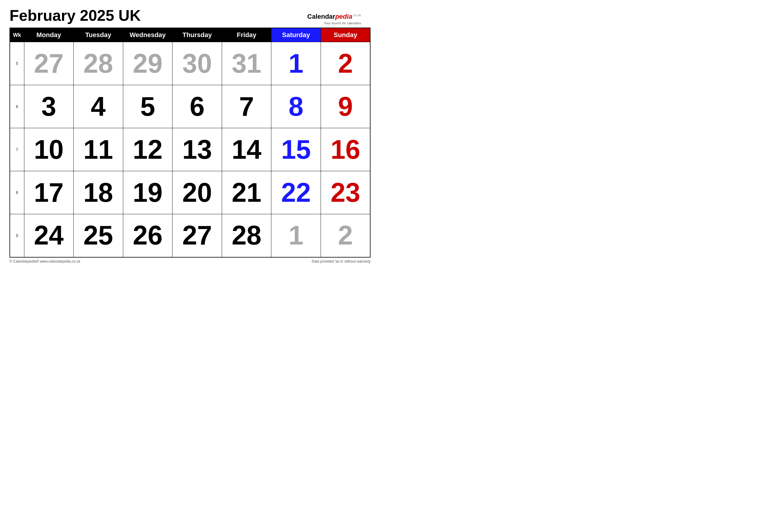  Describe the element at coordinates (148, 236) in the screenshot. I see `day-cell: 26` at that location.